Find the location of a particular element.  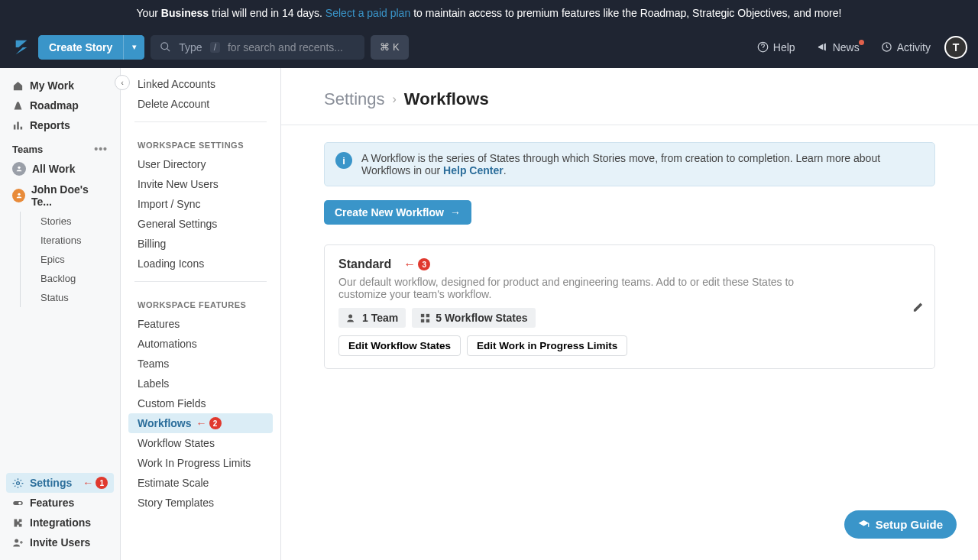

megaphone-icon is located at coordinates (822, 47).